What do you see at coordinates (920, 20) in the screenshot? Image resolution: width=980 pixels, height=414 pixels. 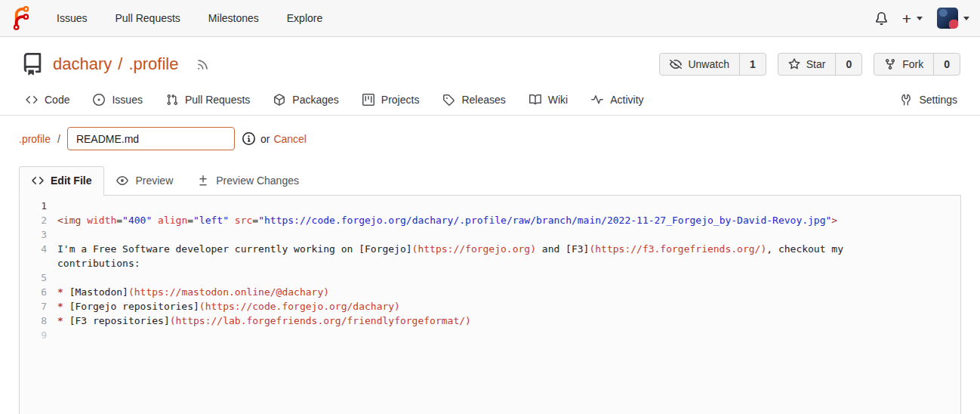 I see `caret-down-icon` at bounding box center [920, 20].